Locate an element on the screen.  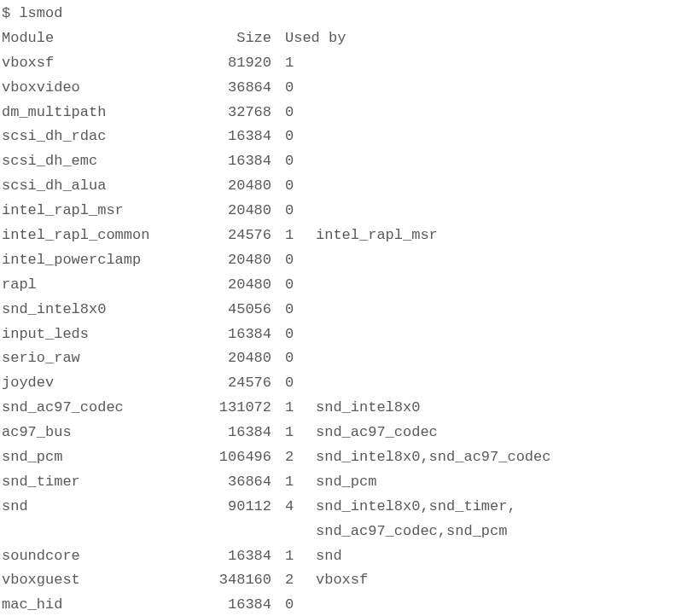
cell-size: 348160 is located at coordinates (237, 580).